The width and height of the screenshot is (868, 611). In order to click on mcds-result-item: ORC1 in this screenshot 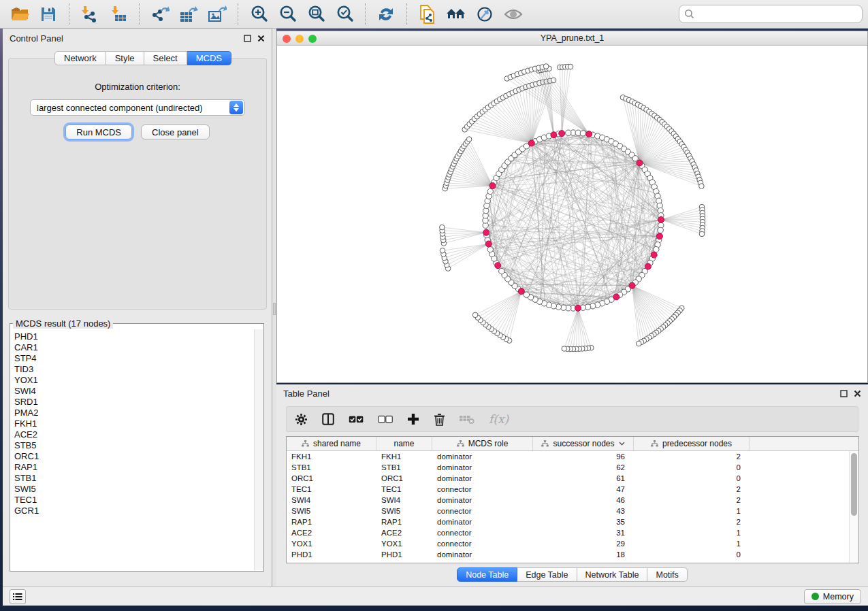, I will do `click(134, 457)`.